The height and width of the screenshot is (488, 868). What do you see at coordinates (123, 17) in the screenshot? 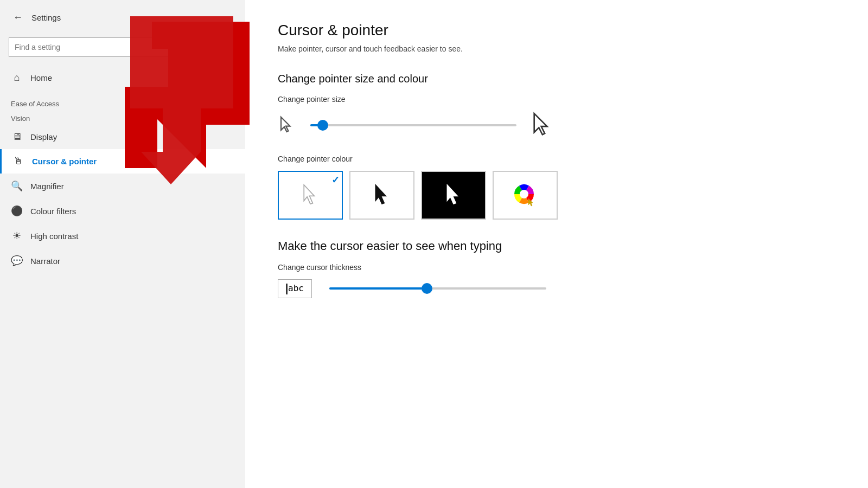
I see `sidebar-header: ← Settings` at bounding box center [123, 17].